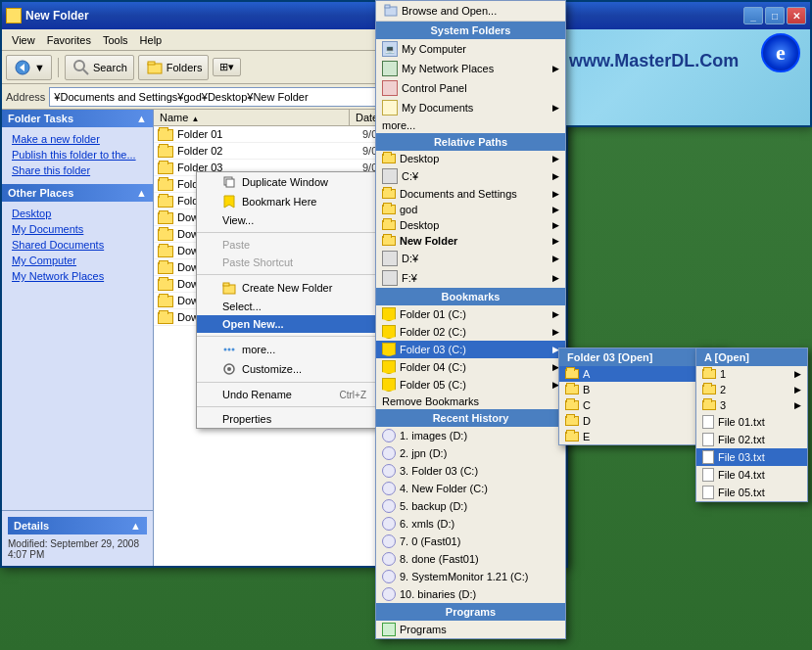 The image size is (812, 650). What do you see at coordinates (151, 40) in the screenshot?
I see `menu-help: Help` at bounding box center [151, 40].